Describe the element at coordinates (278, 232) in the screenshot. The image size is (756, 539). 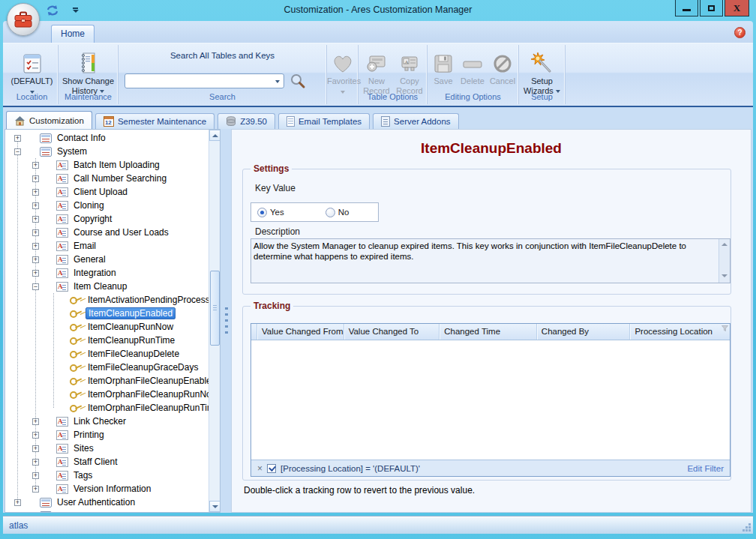
I see `description-label: Description` at that location.